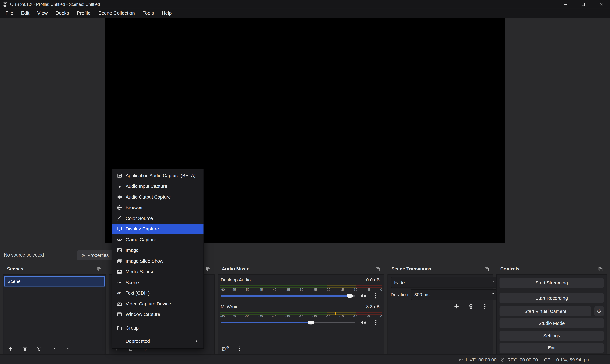 This screenshot has width=610, height=364. I want to click on meter-scale: -60 -55 -50 -45 -40 -35 -30 -25 -20 -15 …, so click(301, 290).